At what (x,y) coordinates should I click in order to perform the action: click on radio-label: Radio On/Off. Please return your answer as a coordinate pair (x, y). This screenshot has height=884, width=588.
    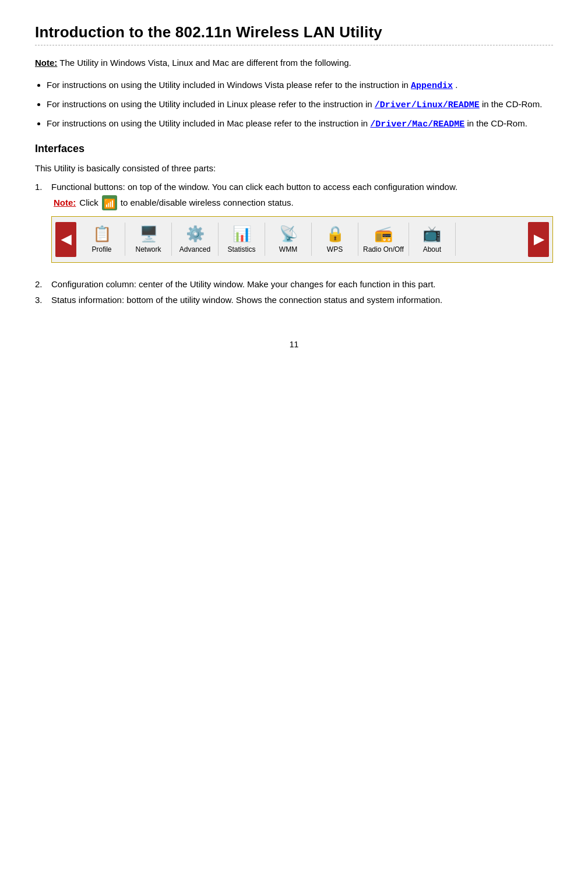
    Looking at the image, I should click on (383, 249).